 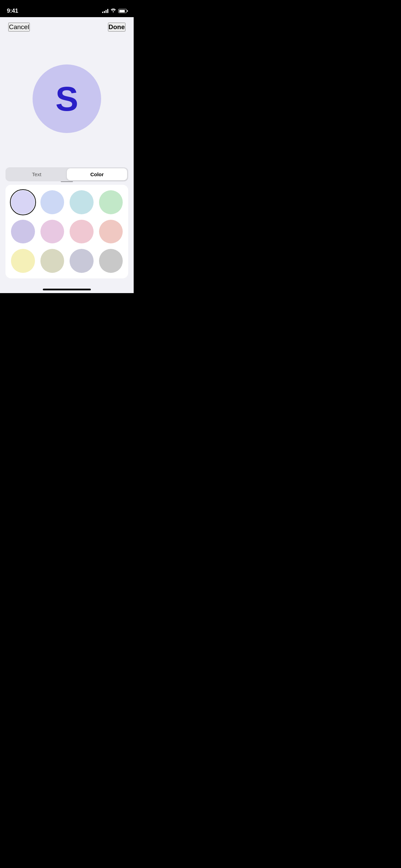 What do you see at coordinates (111, 202) in the screenshot?
I see `color-swatch-green-light` at bounding box center [111, 202].